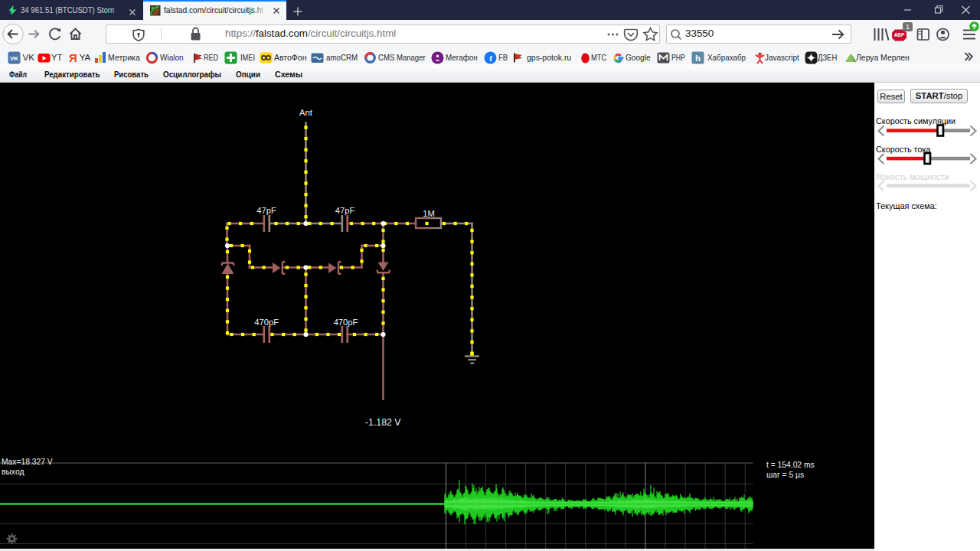 This screenshot has height=551, width=980. What do you see at coordinates (429, 213) in the screenshot?
I see `svg-text: 1M` at bounding box center [429, 213].